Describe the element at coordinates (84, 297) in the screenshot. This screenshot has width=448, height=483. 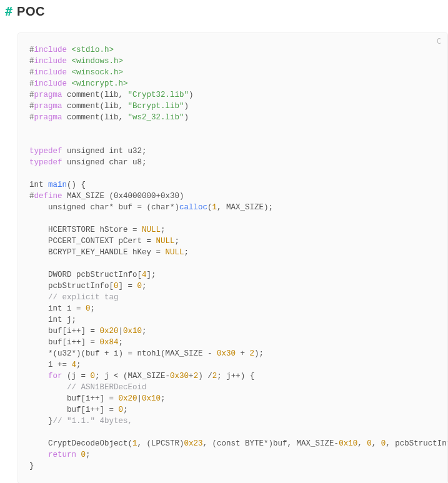
I see `comment: // explicit tag` at that location.